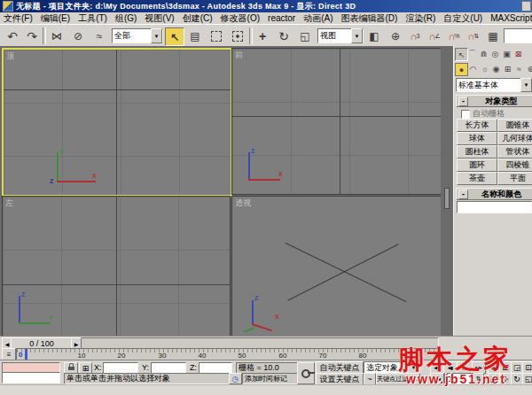 The height and width of the screenshot is (395, 532). Describe the element at coordinates (497, 69) in the screenshot. I see `category-cameras-icon: ◉` at that location.